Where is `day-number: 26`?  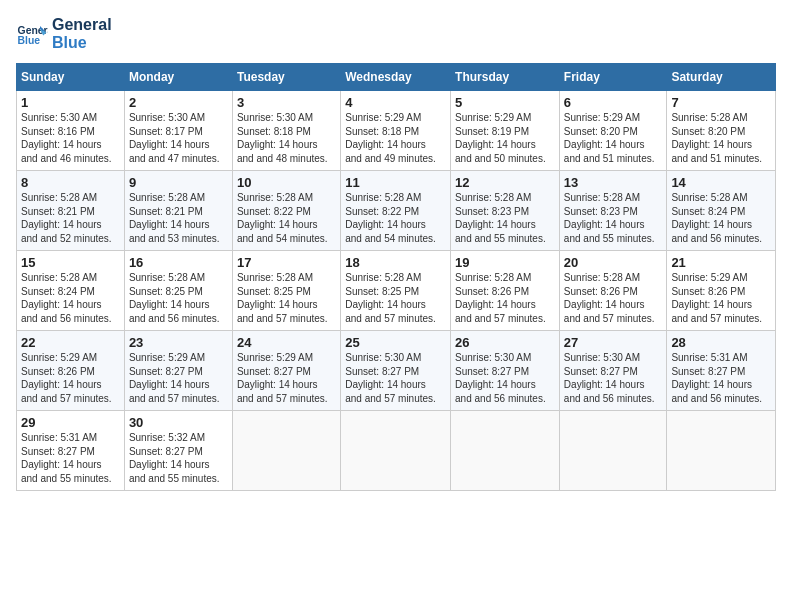 day-number: 26 is located at coordinates (505, 342).